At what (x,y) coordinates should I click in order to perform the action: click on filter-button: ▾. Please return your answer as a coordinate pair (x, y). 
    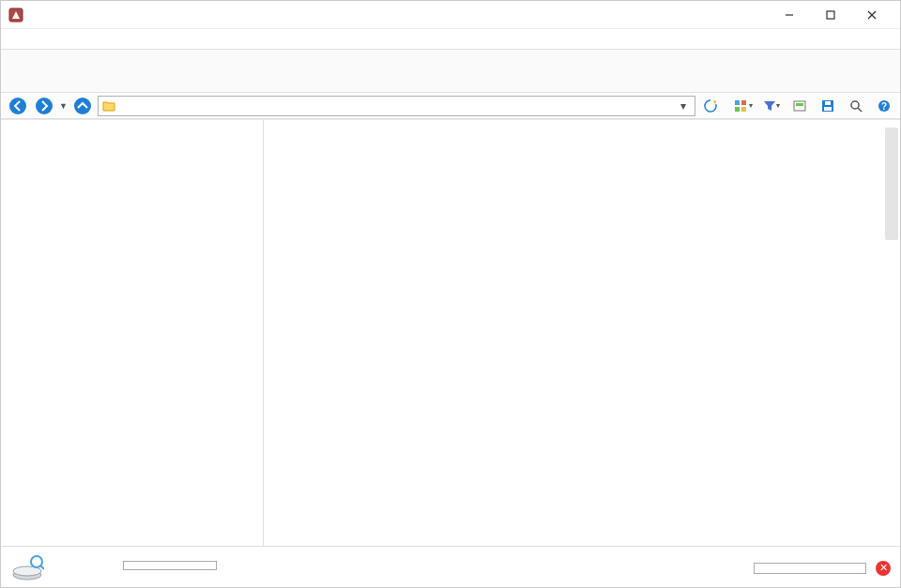
    Looking at the image, I should click on (771, 106).